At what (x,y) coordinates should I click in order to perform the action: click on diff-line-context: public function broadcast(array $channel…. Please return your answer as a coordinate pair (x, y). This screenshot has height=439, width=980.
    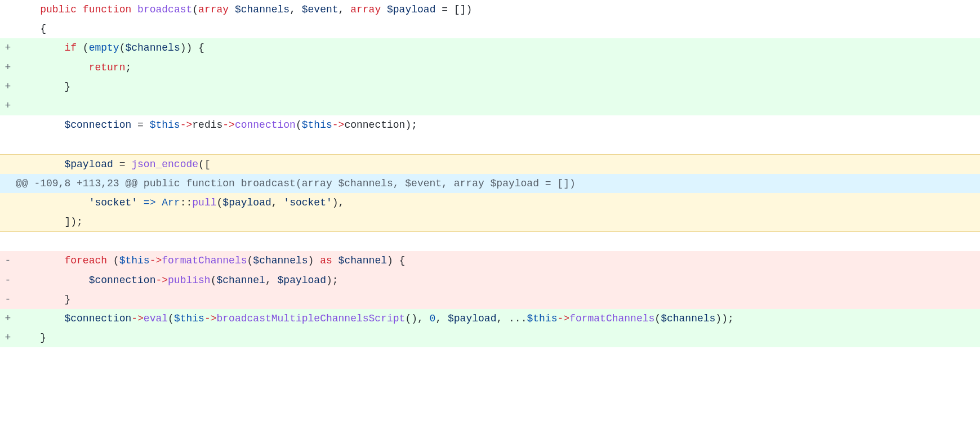
    Looking at the image, I should click on (490, 10).